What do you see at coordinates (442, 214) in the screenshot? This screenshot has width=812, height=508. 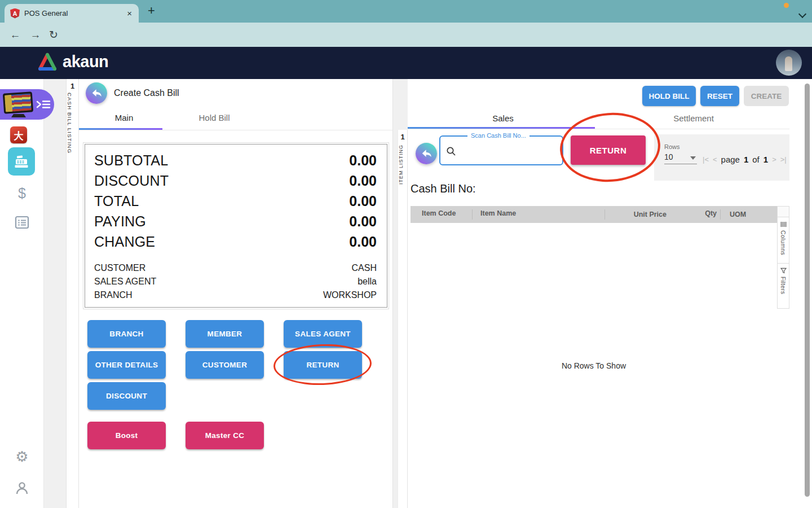 I see `col-item-code: Item Code` at bounding box center [442, 214].